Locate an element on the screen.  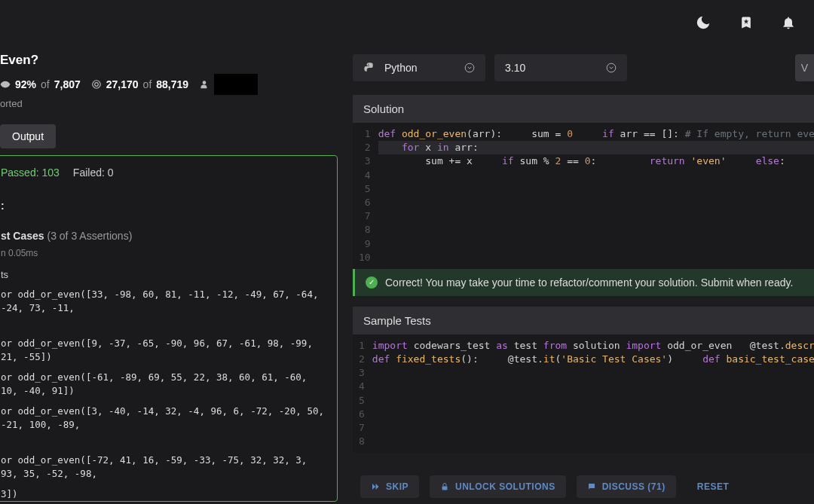
output-colon: : is located at coordinates (165, 206).